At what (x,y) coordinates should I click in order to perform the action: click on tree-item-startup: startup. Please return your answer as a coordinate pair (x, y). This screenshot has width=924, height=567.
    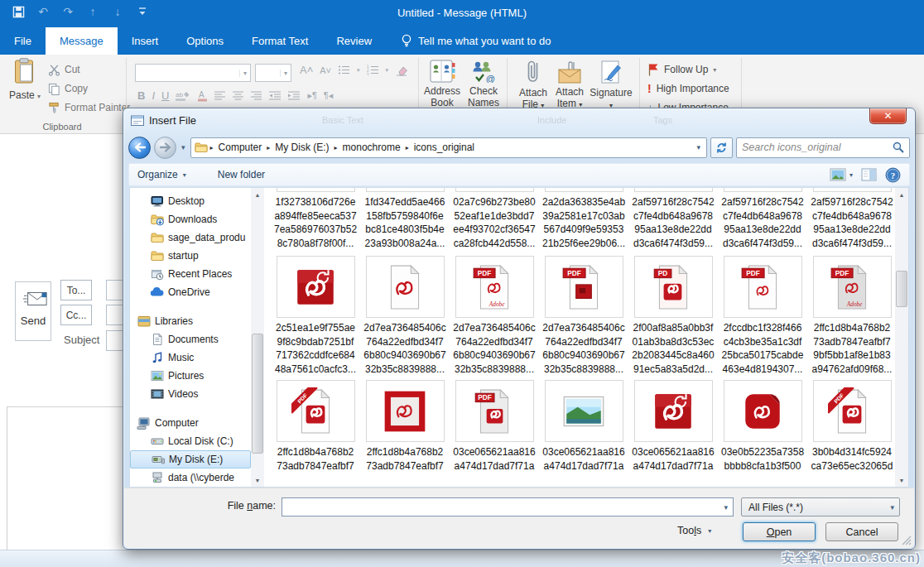
    Looking at the image, I should click on (190, 256).